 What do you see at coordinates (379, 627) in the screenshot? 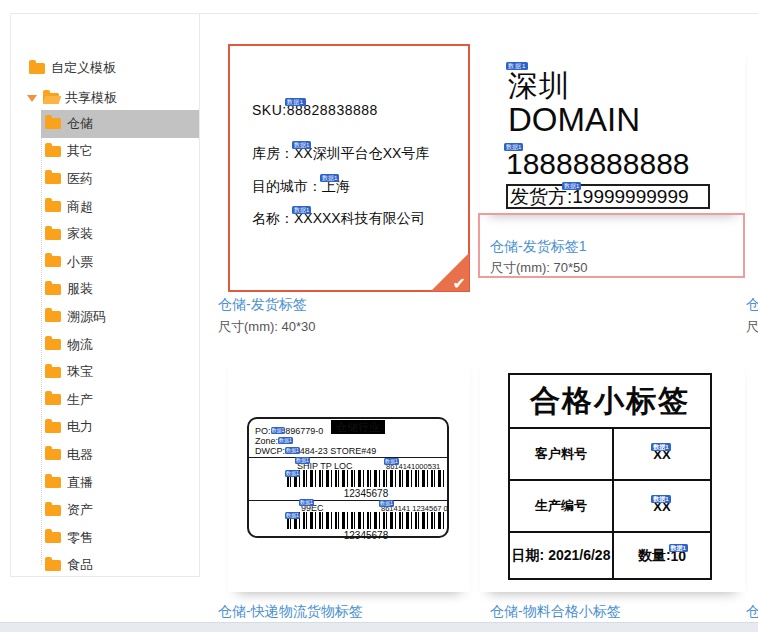
I see `horizontal-scrollbar` at bounding box center [379, 627].